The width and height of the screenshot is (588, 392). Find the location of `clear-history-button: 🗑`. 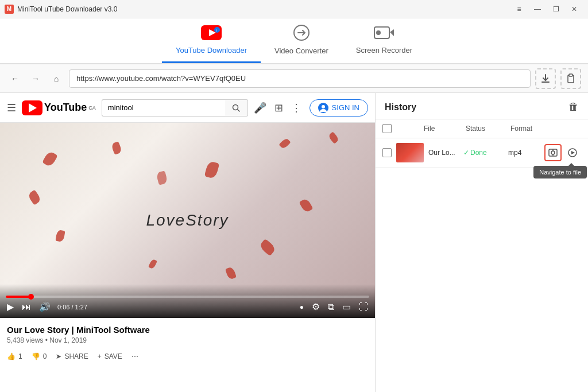

clear-history-button: 🗑 is located at coordinates (574, 107).